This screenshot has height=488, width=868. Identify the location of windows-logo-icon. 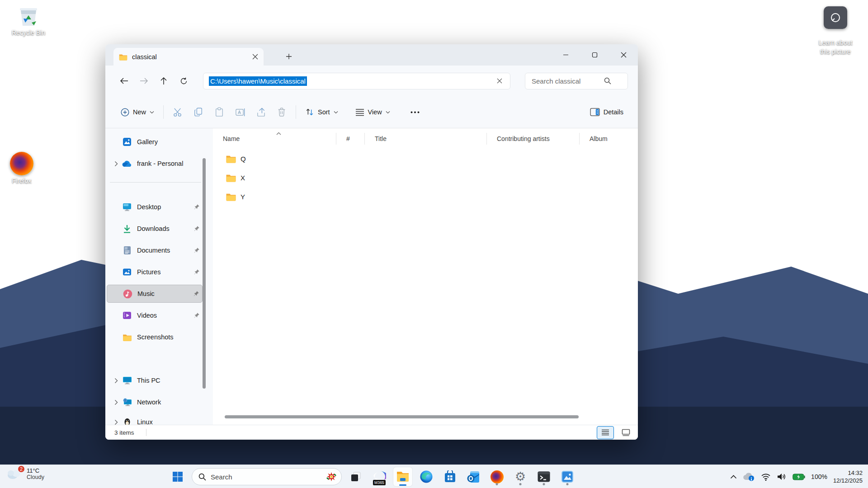
(178, 477).